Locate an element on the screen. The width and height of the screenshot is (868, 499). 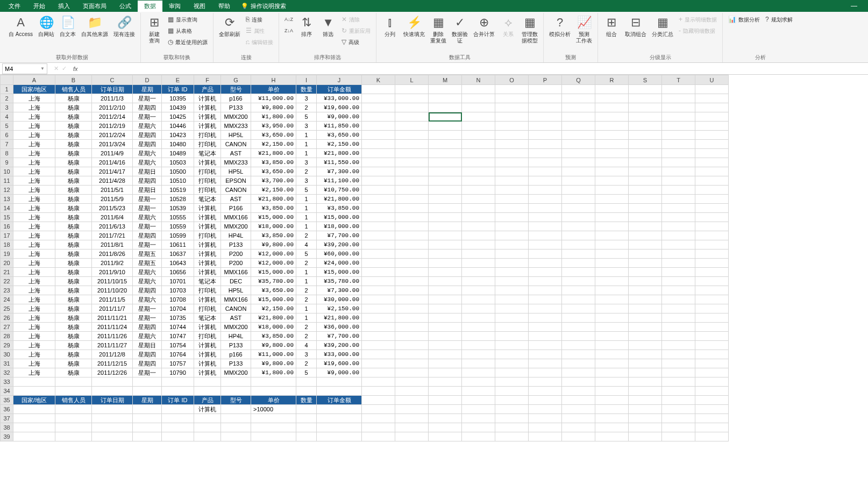
cell-K15 is located at coordinates (379, 217).